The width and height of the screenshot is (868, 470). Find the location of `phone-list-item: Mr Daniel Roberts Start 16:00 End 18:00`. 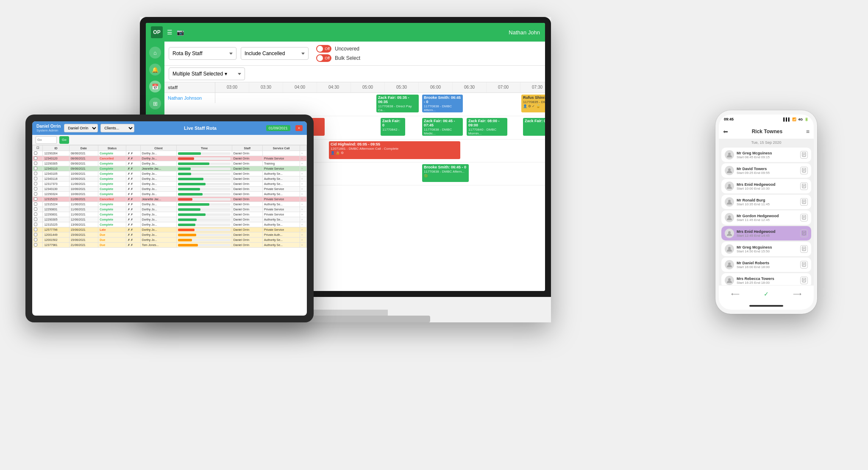

phone-list-item: Mr Daniel Roberts Start 16:00 End 18:00 is located at coordinates (766, 265).